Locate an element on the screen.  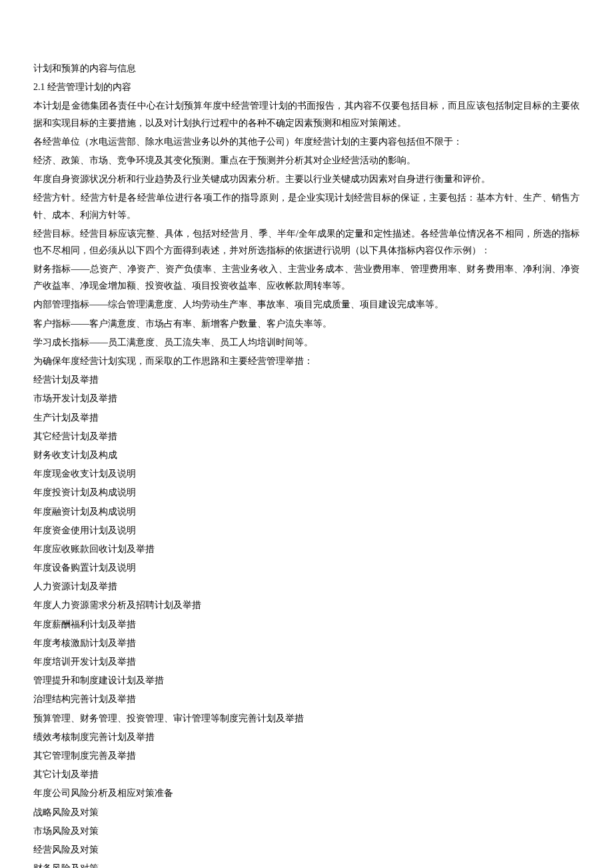
paragraph-line: 战略风险及对策 is located at coordinates (306, 812).